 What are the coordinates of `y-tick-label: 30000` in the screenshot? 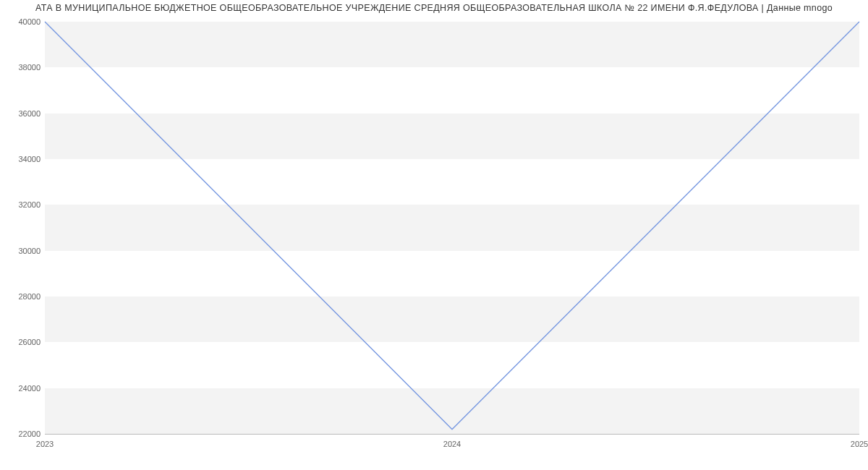 It's located at (20, 251).